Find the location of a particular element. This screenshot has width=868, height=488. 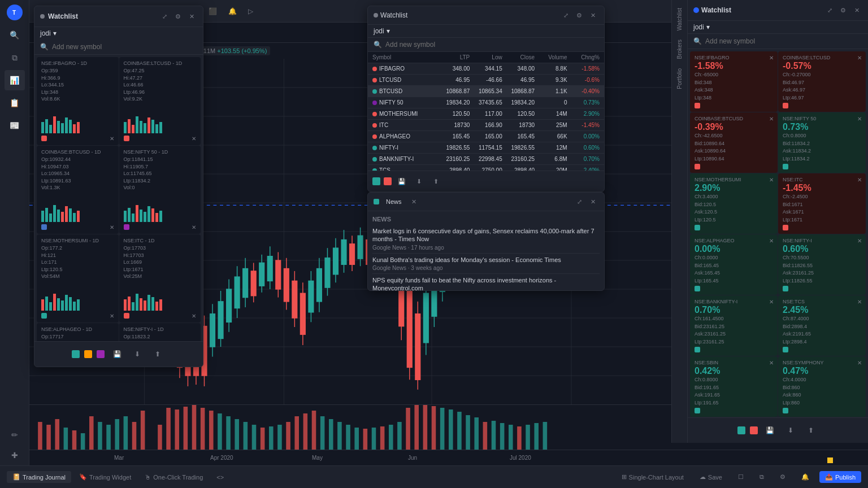

wt-account: jodi ▾ is located at coordinates (486, 32).